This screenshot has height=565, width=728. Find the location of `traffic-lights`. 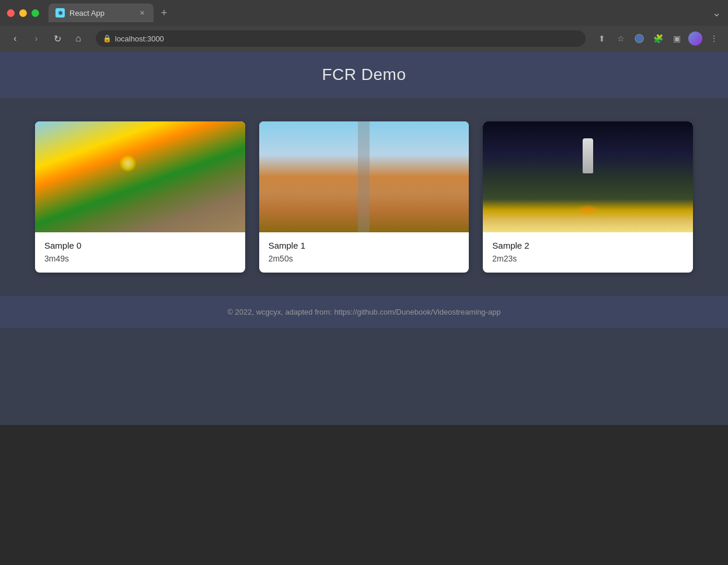

traffic-lights is located at coordinates (23, 13).